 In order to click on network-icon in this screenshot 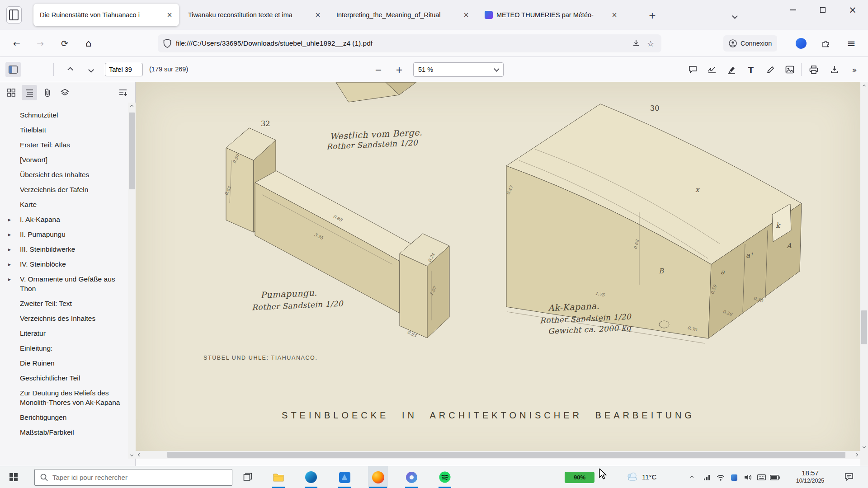, I will do `click(707, 477)`.